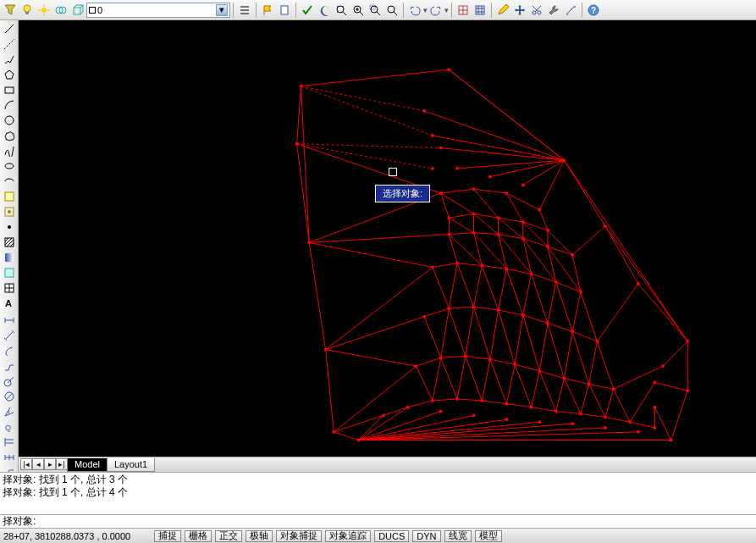 The image size is (756, 543). I want to click on tab-layout1: Layout1, so click(130, 465).